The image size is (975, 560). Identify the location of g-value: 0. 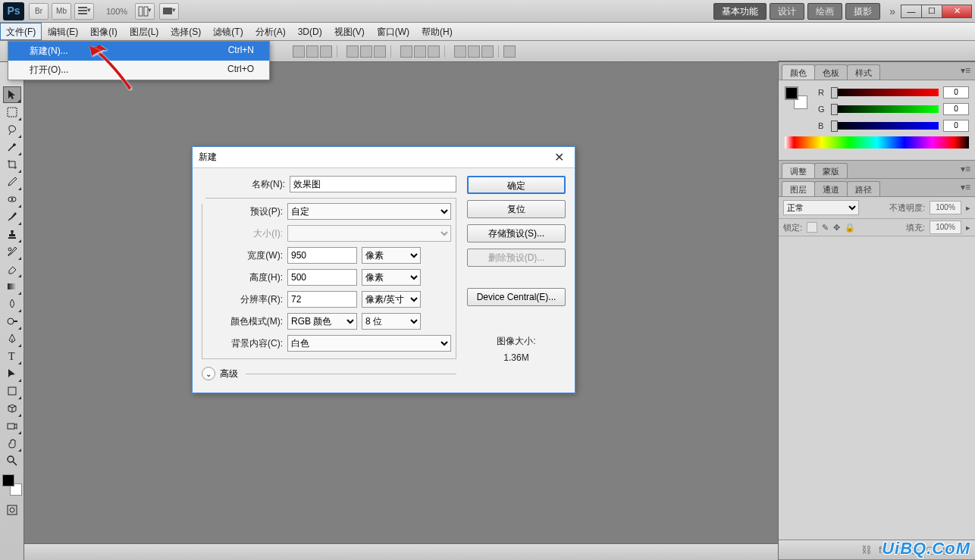
(956, 109).